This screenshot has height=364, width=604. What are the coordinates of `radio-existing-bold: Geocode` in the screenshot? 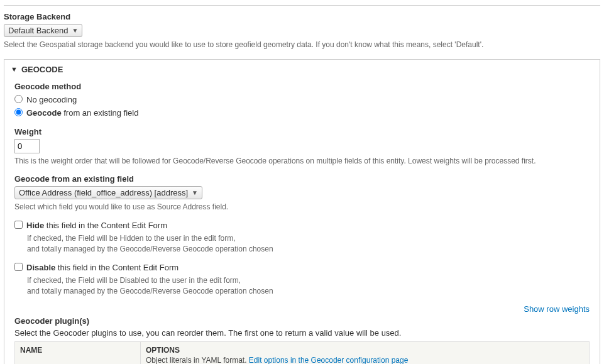 It's located at (44, 113).